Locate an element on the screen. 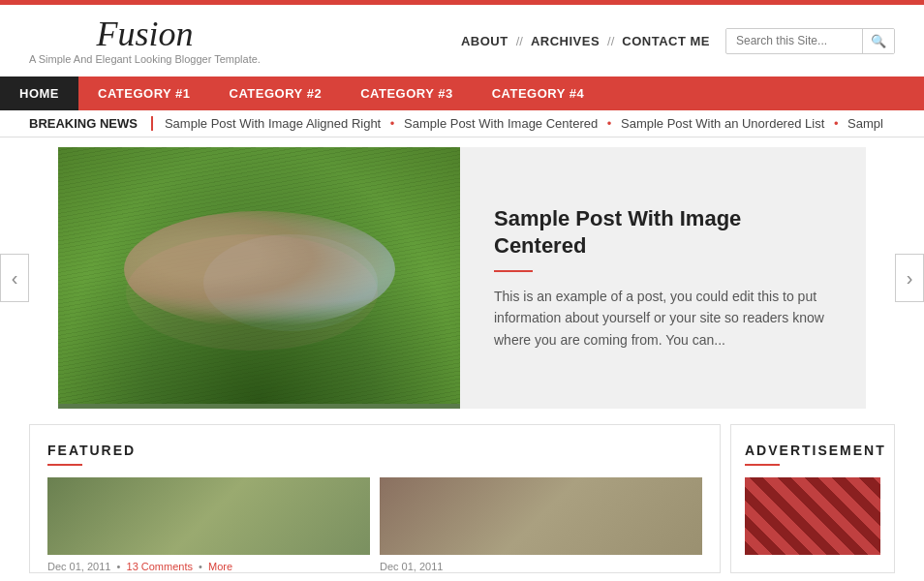 Image resolution: width=924 pixels, height=581 pixels. nav-item-cat3: CATEGORY #3 is located at coordinates (407, 93).